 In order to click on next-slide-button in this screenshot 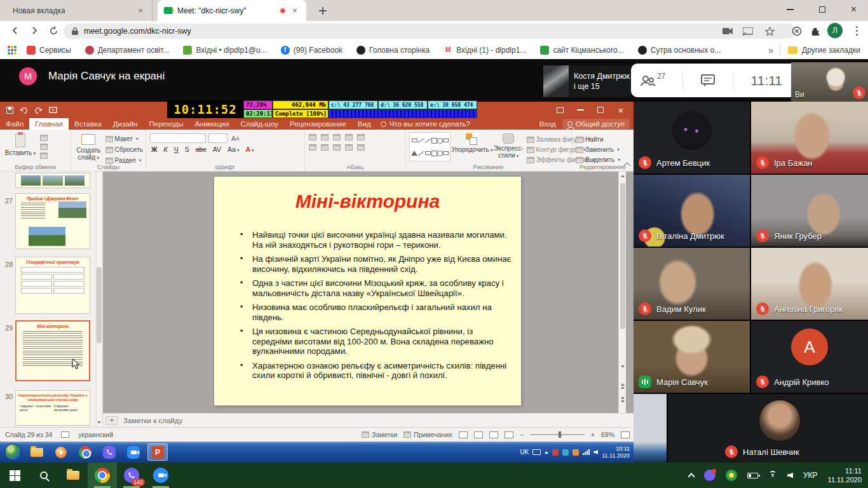, I will do `click(623, 400)`.